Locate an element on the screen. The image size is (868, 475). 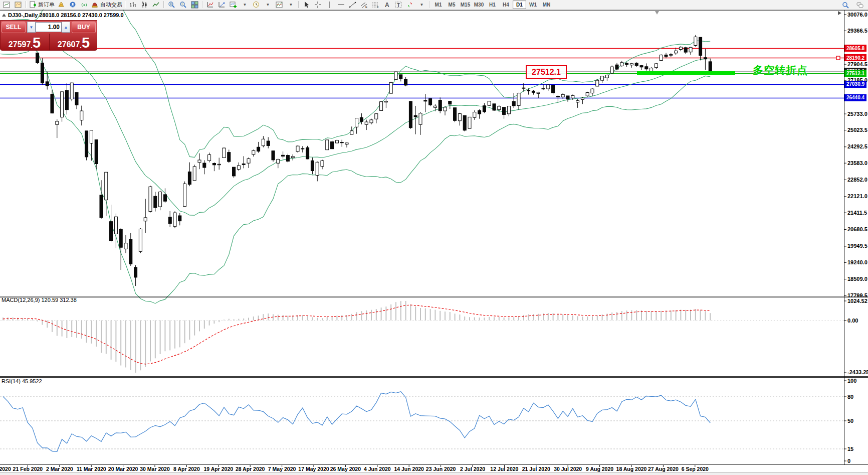
chart-title: DJ30-,Daily 28018.0 28156.0 27430.0 2759… is located at coordinates (66, 15).